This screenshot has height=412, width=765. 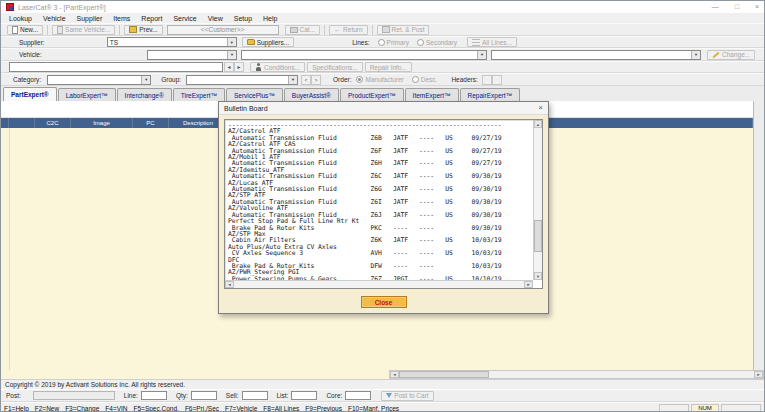 What do you see at coordinates (398, 42) in the screenshot?
I see `primary-radio-label: Primary` at bounding box center [398, 42].